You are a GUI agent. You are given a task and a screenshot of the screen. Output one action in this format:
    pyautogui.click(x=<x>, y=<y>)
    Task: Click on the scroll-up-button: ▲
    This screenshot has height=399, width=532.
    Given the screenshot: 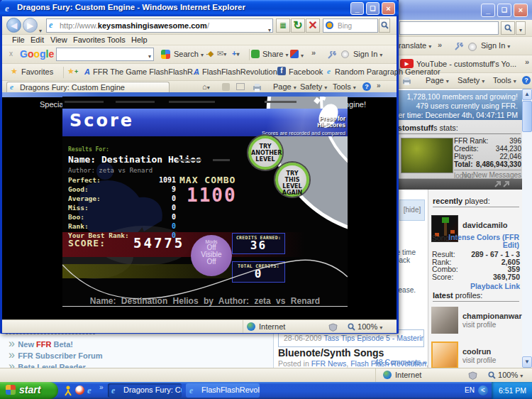 What is the action you would take?
    pyautogui.click(x=527, y=94)
    